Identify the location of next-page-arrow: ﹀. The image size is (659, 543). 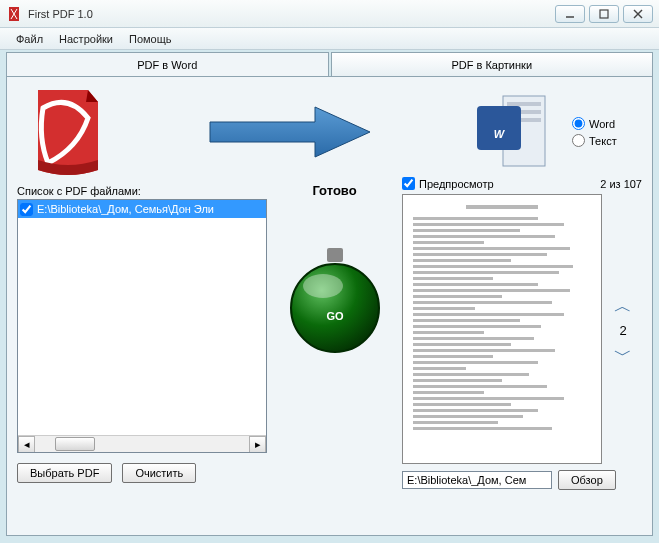
(623, 355).